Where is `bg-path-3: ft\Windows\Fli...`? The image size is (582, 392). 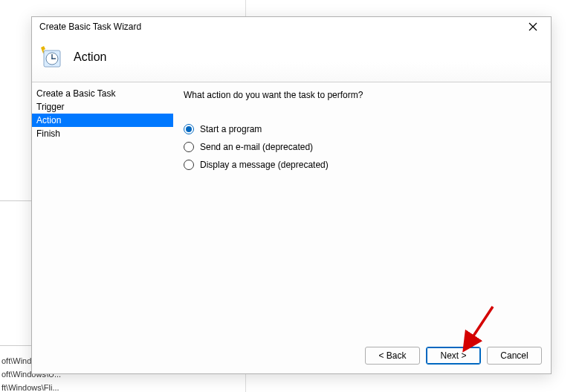 bg-path-3: ft\Windows\Fli... is located at coordinates (30, 388).